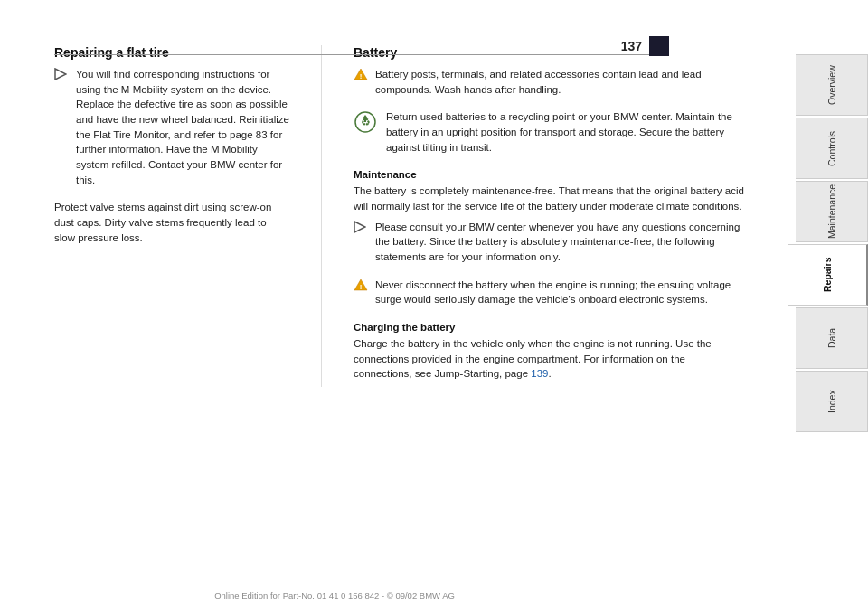 Image resolution: width=868 pixels, height=613 pixels. Describe the element at coordinates (322, 216) in the screenshot. I see `column-divider` at that location.